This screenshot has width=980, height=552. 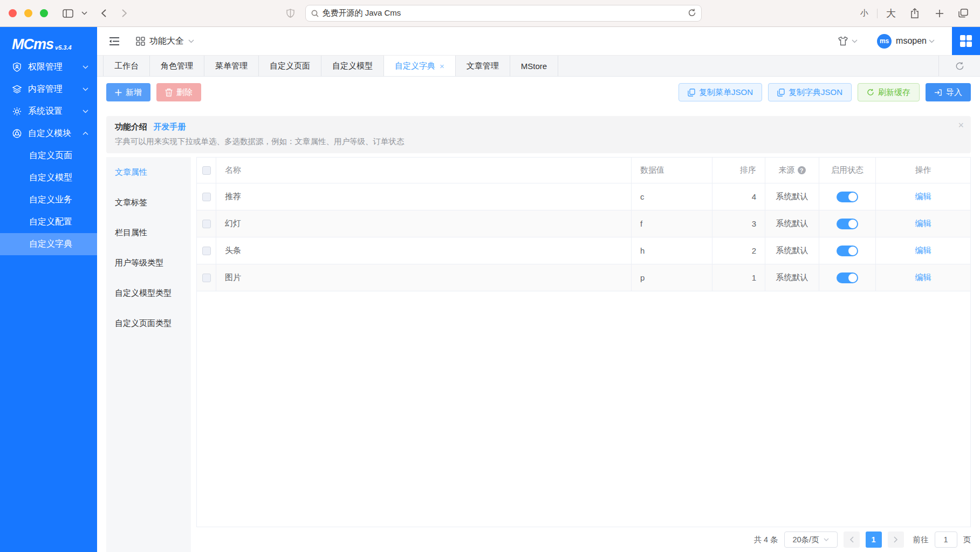 I want to click on sidebar-item-custom-config: 自定义配置, so click(x=49, y=222).